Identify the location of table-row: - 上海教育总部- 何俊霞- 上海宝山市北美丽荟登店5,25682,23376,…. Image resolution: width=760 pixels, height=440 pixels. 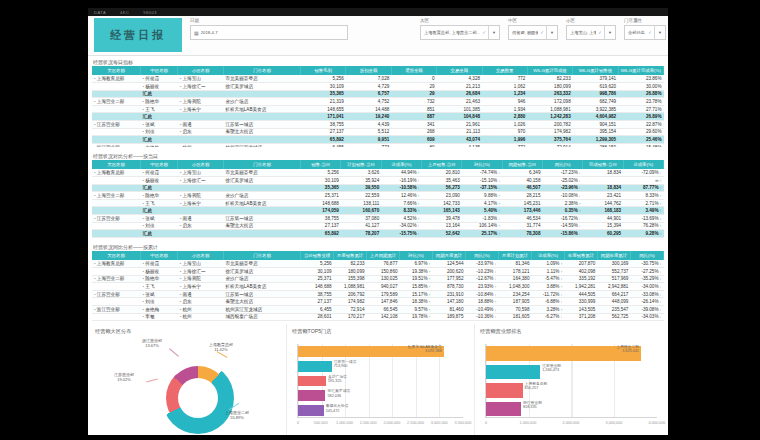
(378, 264).